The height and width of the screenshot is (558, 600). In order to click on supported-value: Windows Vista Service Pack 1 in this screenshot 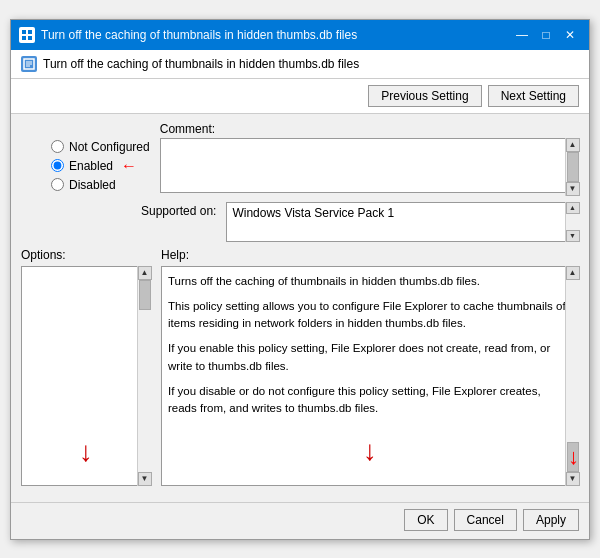, I will do `click(313, 213)`.